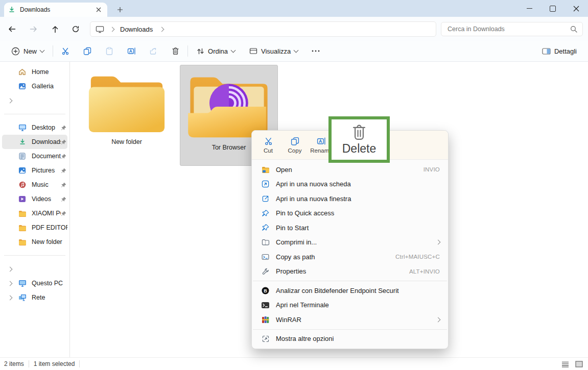 The width and height of the screenshot is (588, 370). Describe the element at coordinates (350, 199) in the screenshot. I see `menu-item-open-new-window: Apri in una nuova finestra` at that location.